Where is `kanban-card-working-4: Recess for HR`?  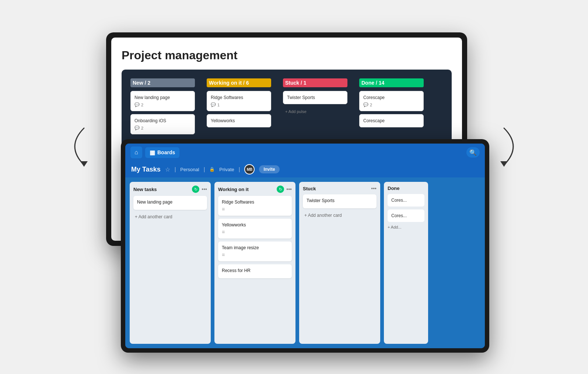 kanban-card-working-4: Recess for HR is located at coordinates (255, 271).